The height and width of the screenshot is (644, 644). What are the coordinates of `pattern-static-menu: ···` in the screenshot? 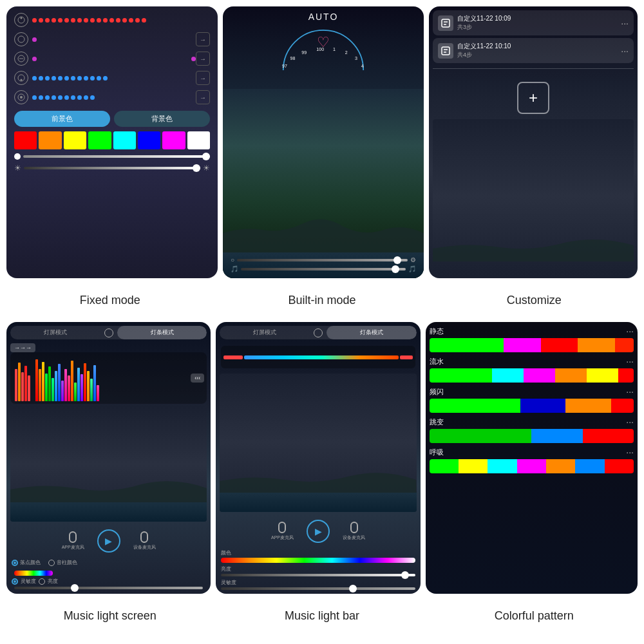 It's located at (630, 331).